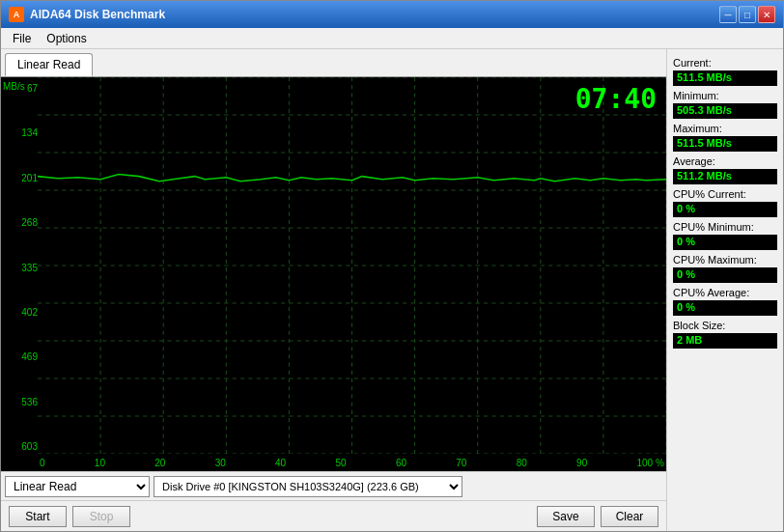 The width and height of the screenshot is (784, 532). I want to click on clear-button: Clear, so click(630, 517).